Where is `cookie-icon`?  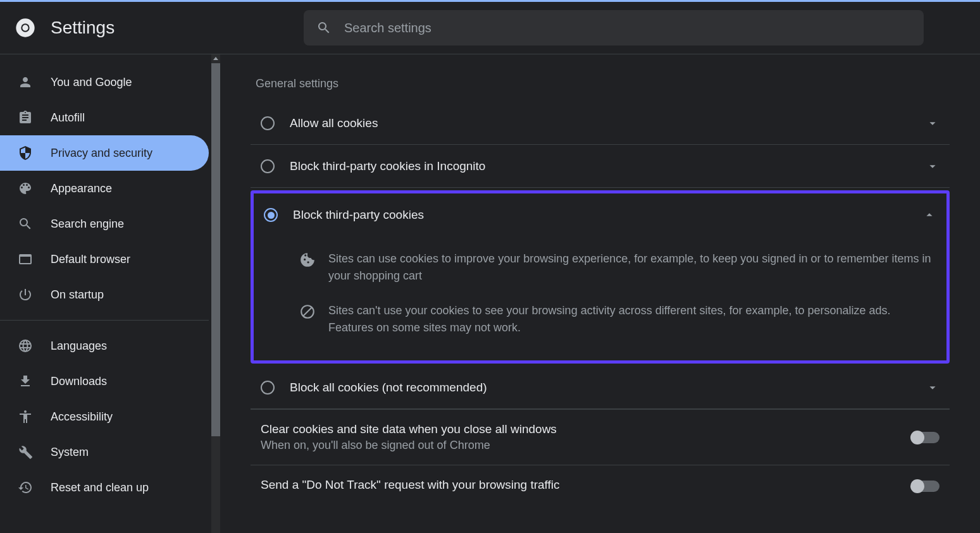
cookie-icon is located at coordinates (307, 260).